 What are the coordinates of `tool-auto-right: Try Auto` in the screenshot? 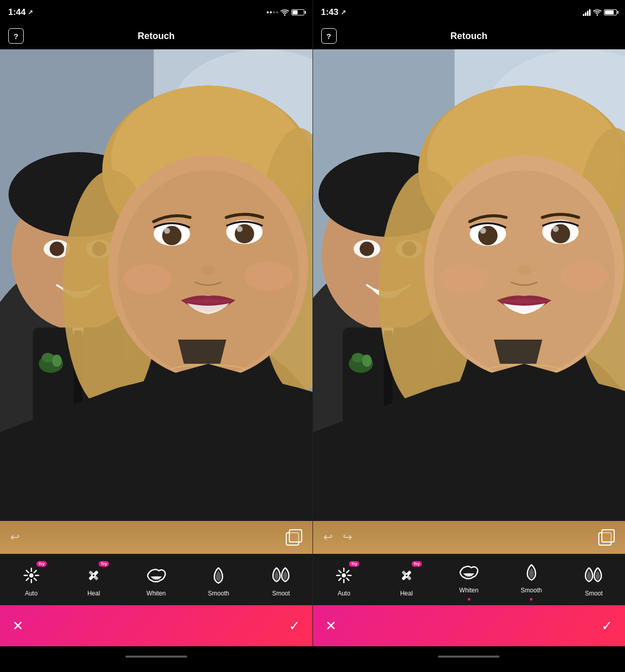 It's located at (344, 581).